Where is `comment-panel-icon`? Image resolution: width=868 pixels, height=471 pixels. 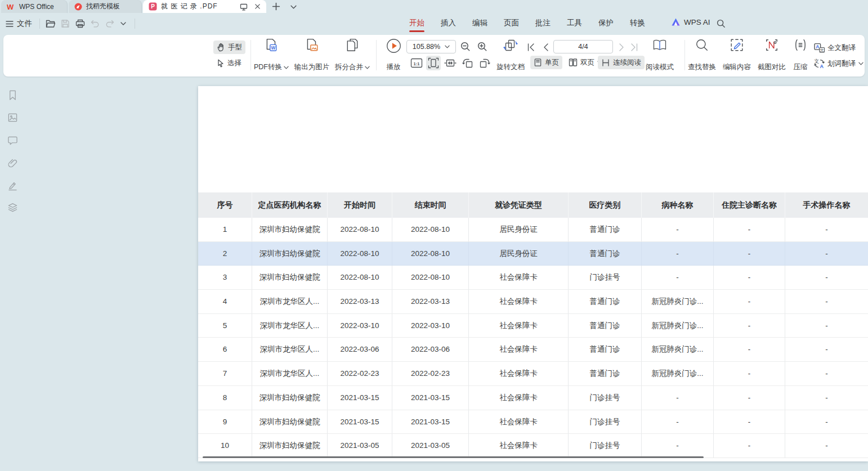
comment-panel-icon is located at coordinates (12, 140).